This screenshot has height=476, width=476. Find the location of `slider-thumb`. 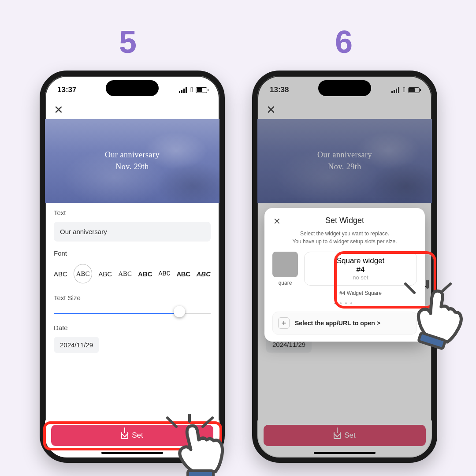

slider-thumb is located at coordinates (179, 312).